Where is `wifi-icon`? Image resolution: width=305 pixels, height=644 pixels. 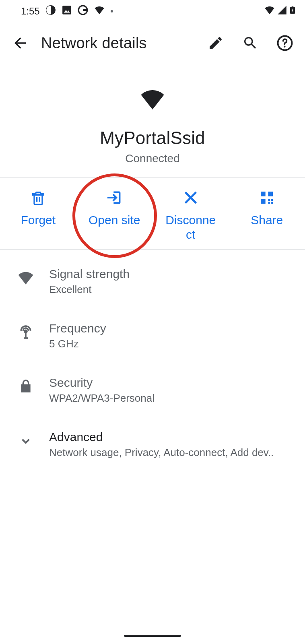
wifi-icon is located at coordinates (152, 100).